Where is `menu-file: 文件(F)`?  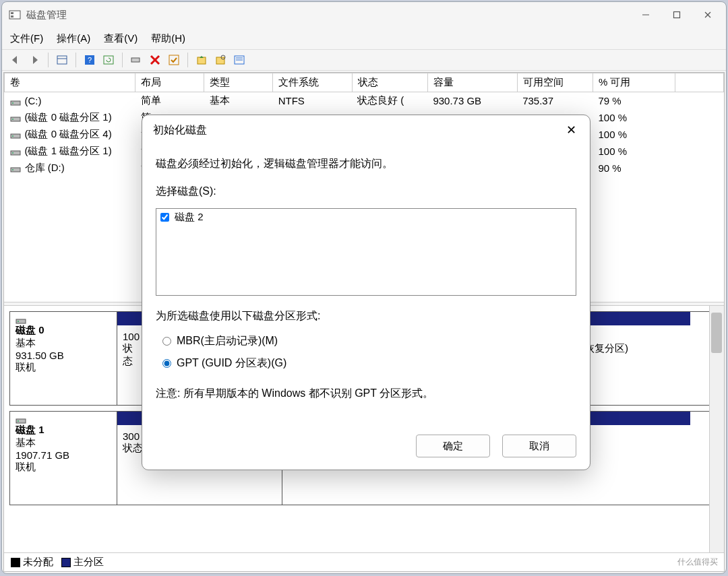 menu-file: 文件(F) is located at coordinates (27, 39).